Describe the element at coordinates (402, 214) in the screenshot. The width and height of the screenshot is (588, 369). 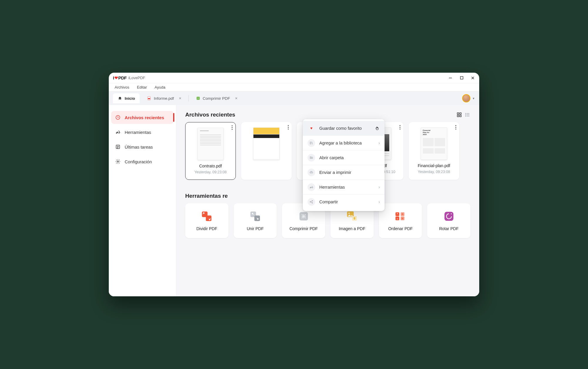
I see `svg-text: A` at that location.